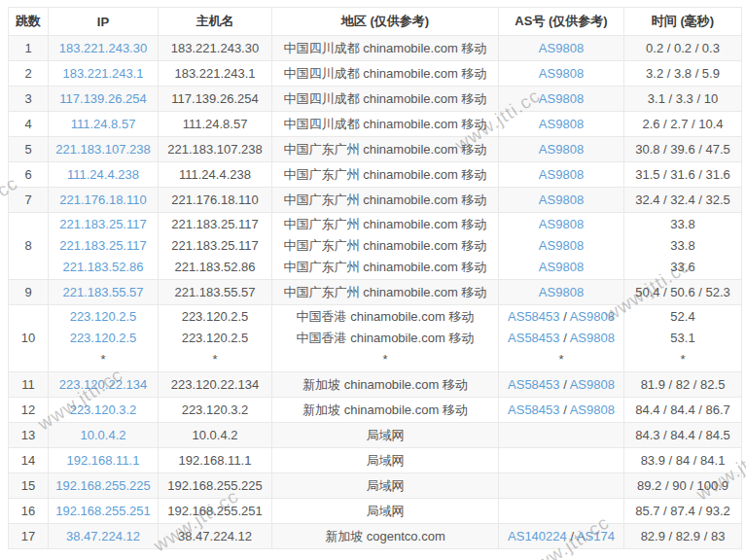  I want to click on region-cell: 中国四川成都 chinamobile.com 移动, so click(385, 49).